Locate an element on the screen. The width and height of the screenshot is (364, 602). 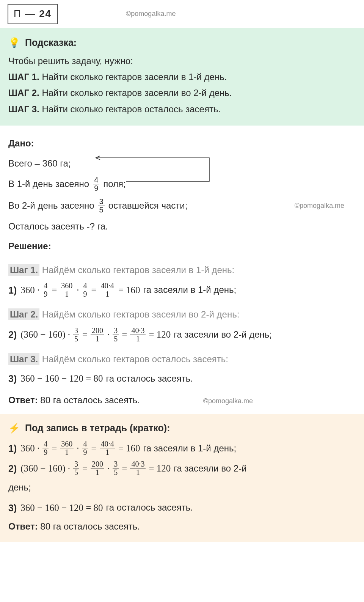
given-day1-post: поля; is located at coordinates (115, 184).